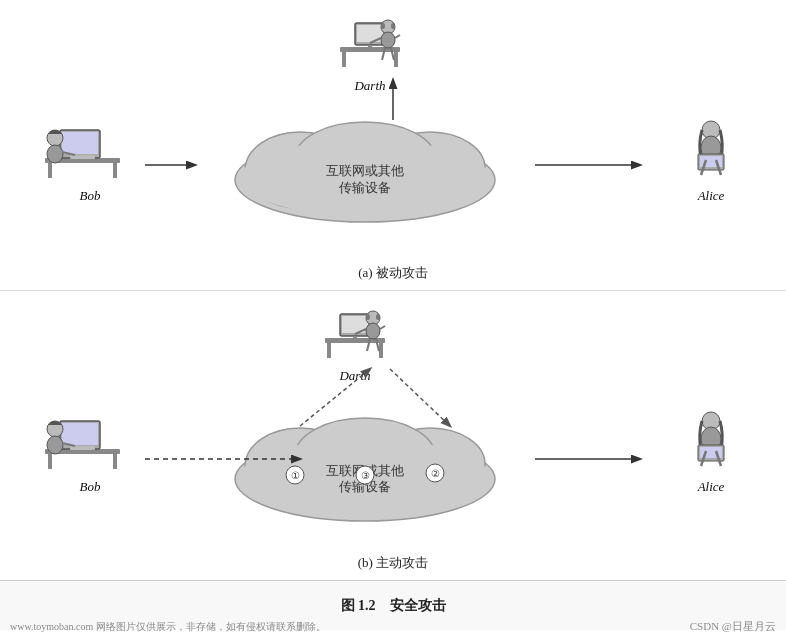 The width and height of the screenshot is (786, 640). What do you see at coordinates (393, 273) in the screenshot?
I see `subcaption-top: (a) 被动攻击` at bounding box center [393, 273].